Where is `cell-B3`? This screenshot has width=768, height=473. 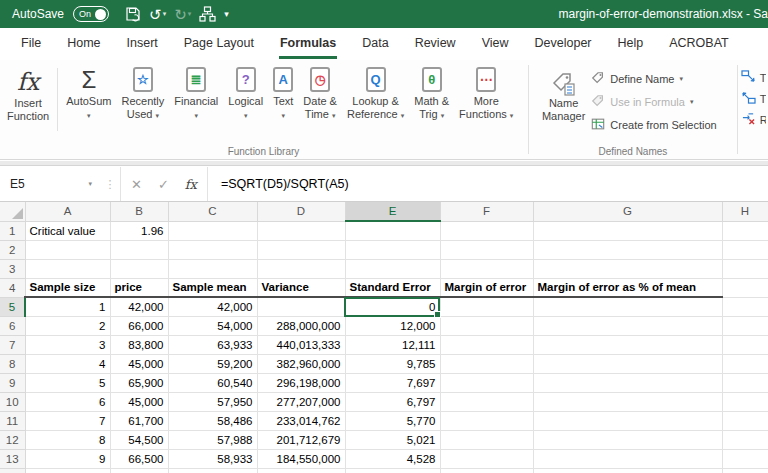 cell-B3 is located at coordinates (139, 268).